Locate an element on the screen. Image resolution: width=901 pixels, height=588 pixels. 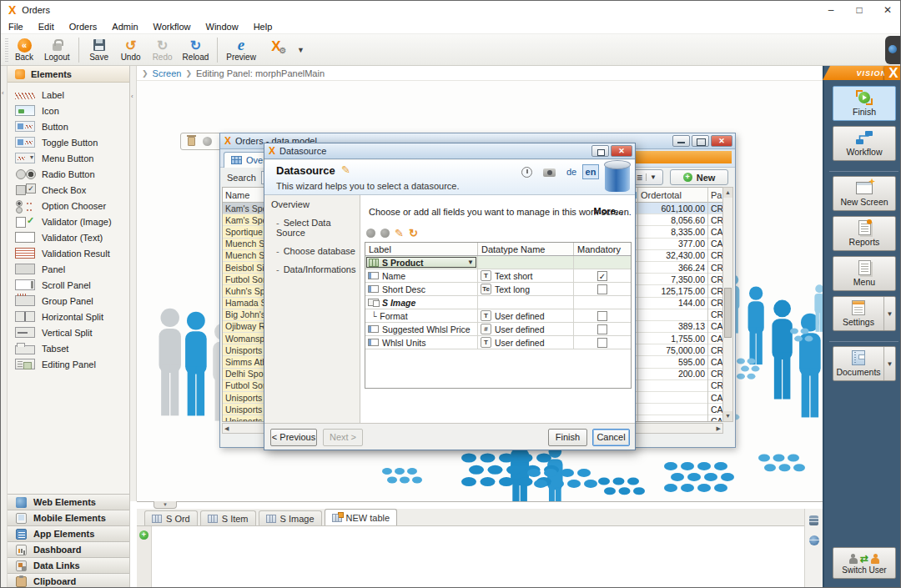
customer-row: Delhi Sport is located at coordinates (245, 374).